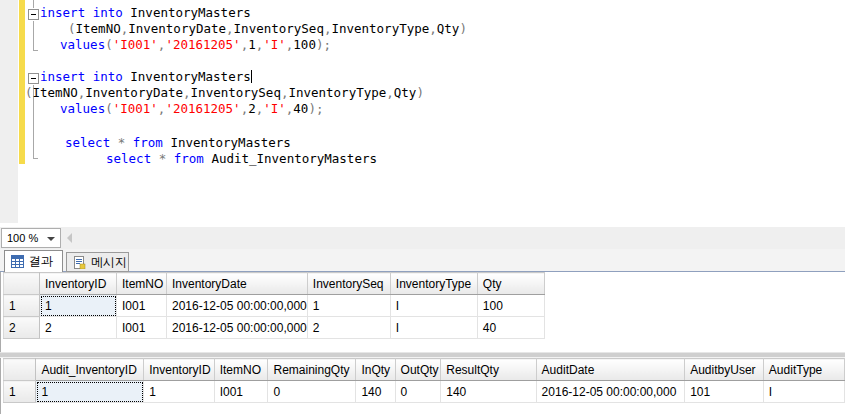 This screenshot has height=414, width=845. I want to click on table-row: 111I001014001402016-12-05 00:00:00,00010…, so click(424, 392).